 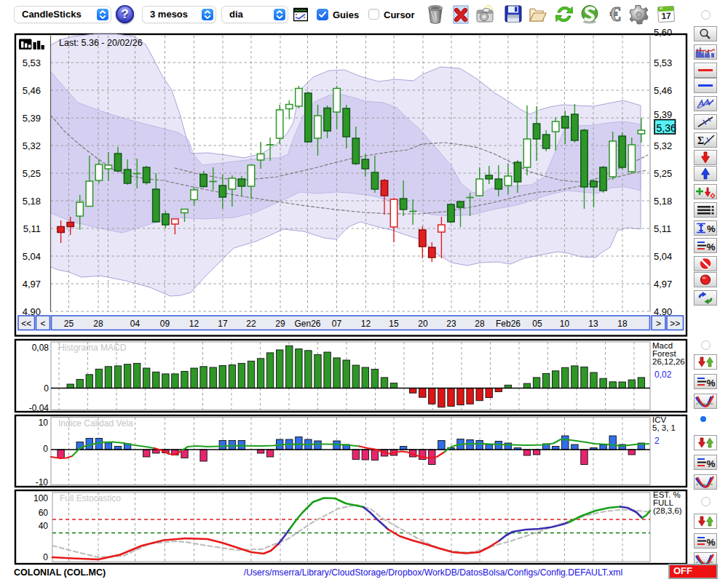 What do you see at coordinates (41, 498) in the screenshot?
I see `svg-text: 100` at bounding box center [41, 498].